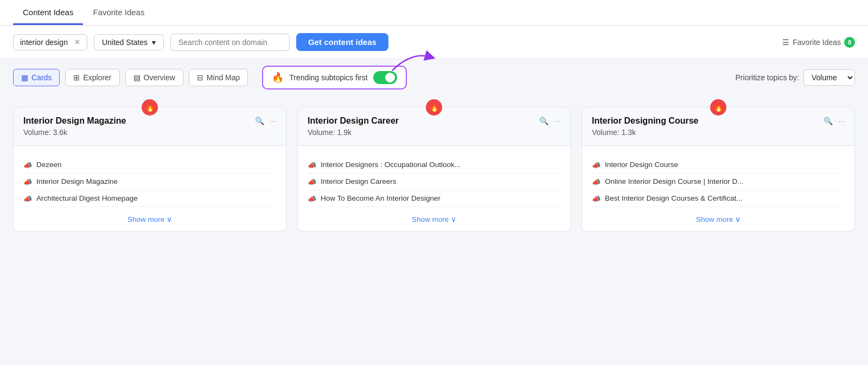 The width and height of the screenshot is (868, 365). I want to click on card2-show-more: Show more ∨, so click(434, 219).